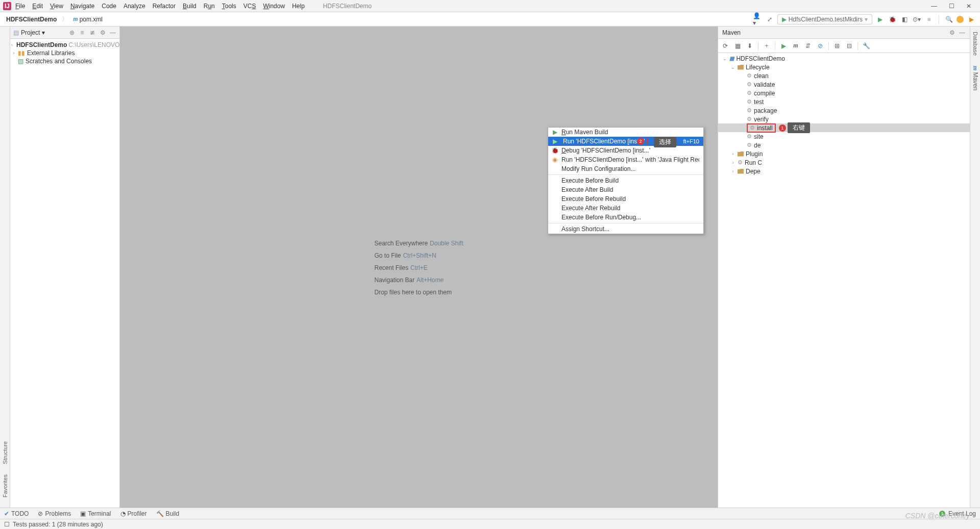  What do you see at coordinates (844, 128) in the screenshot?
I see `goal-install: ⚙install 1 右键` at bounding box center [844, 128].